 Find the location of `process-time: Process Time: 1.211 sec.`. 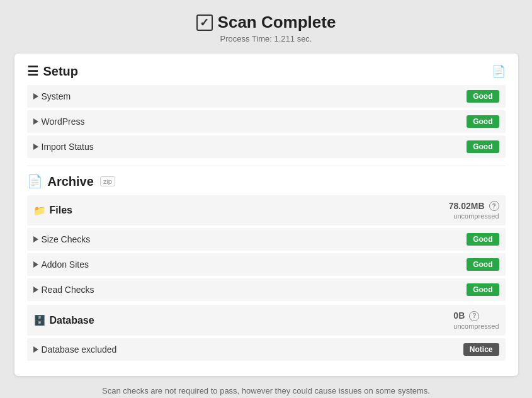

process-time: Process Time: 1.211 sec. is located at coordinates (266, 39).